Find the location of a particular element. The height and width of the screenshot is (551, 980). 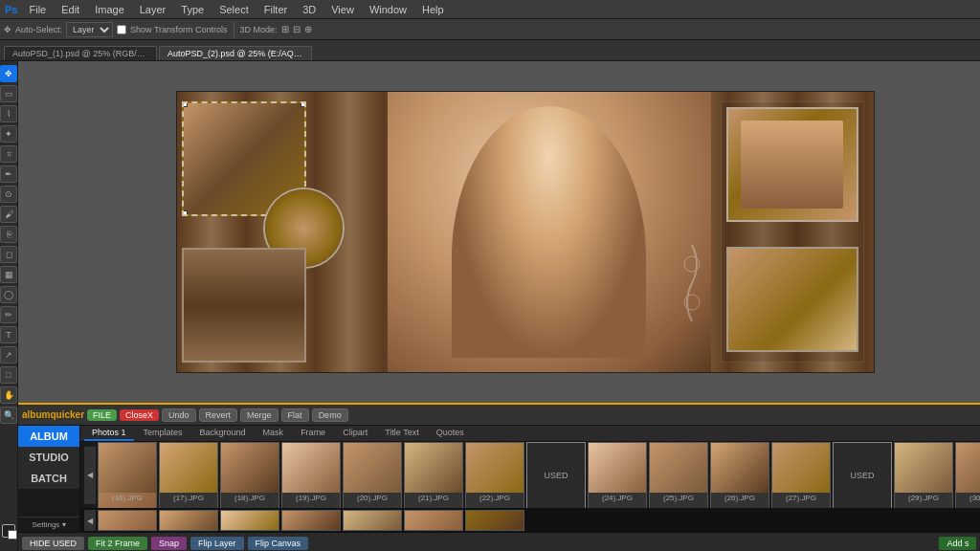

menu-edit: Edit is located at coordinates (71, 10).